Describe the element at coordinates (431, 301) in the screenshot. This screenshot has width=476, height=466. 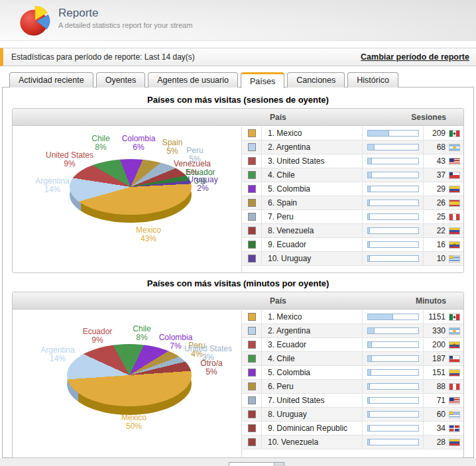
I see `column-header-minutes: Minutos` at that location.